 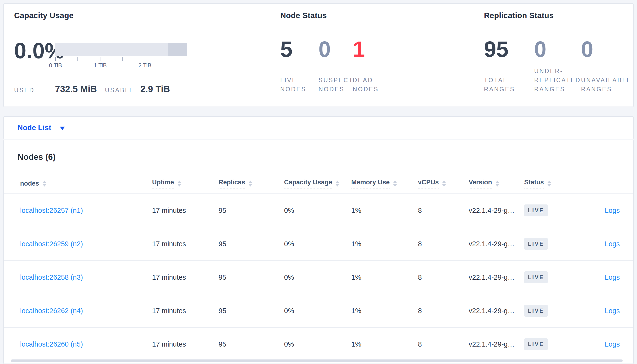 What do you see at coordinates (121, 66) in the screenshot?
I see `capacity-axis-labels: 0 TiB 1 TiB 2 TiB` at bounding box center [121, 66].